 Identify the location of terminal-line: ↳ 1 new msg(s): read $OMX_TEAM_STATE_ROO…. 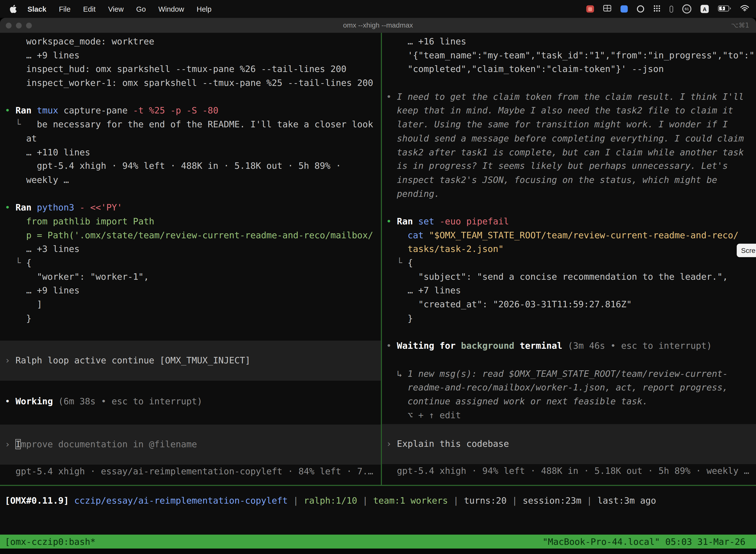
(569, 374).